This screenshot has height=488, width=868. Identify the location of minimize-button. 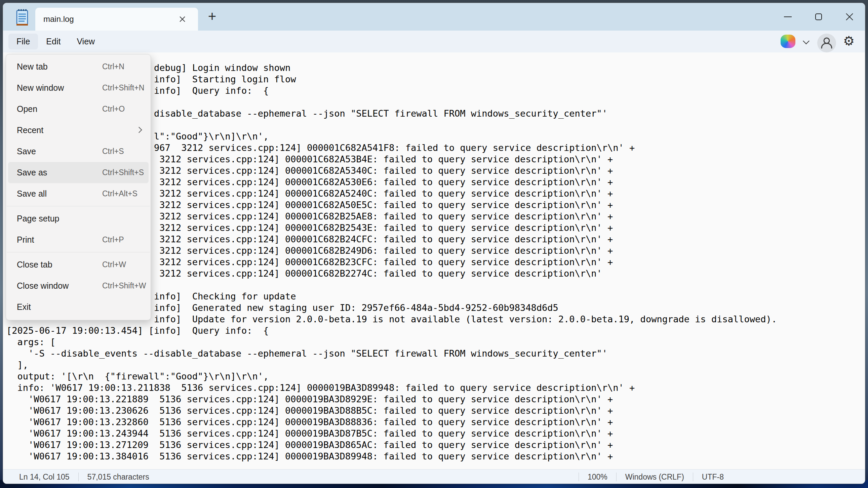
(788, 17).